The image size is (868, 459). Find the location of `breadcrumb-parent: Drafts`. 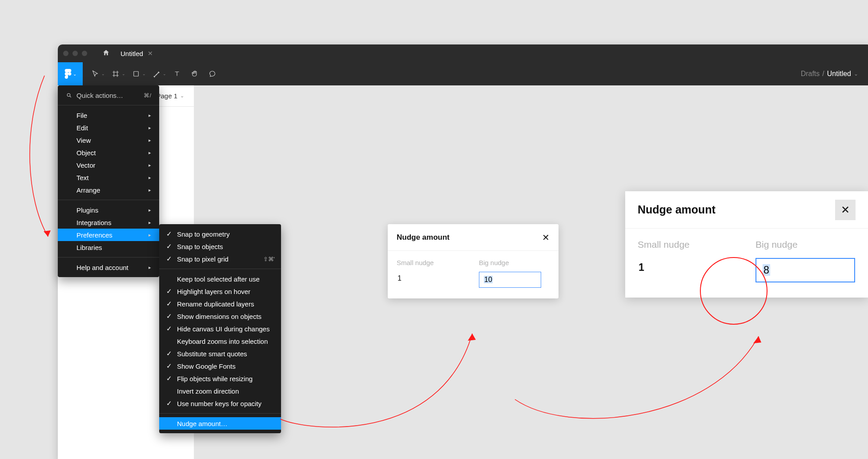

breadcrumb-parent: Drafts is located at coordinates (810, 74).